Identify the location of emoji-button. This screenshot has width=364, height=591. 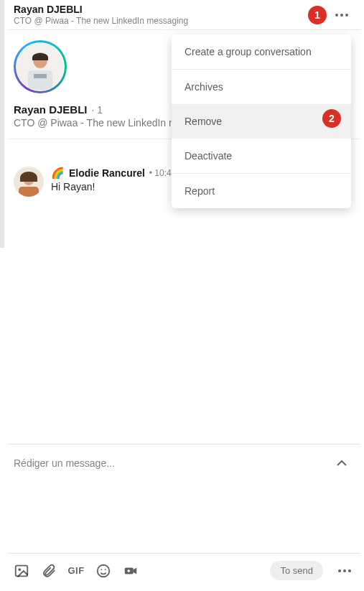
(103, 571).